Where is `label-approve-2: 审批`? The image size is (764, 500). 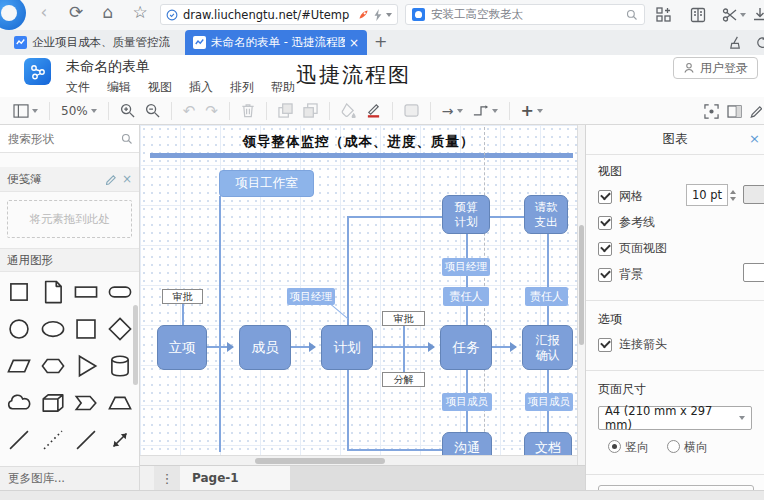
label-approve-2: 审批 is located at coordinates (404, 318).